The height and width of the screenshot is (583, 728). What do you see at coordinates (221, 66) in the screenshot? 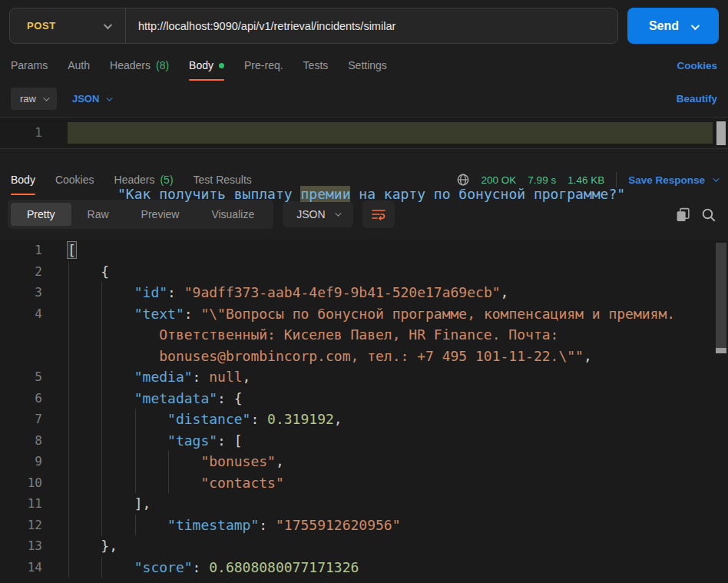
I see `green-dot-icon` at bounding box center [221, 66].